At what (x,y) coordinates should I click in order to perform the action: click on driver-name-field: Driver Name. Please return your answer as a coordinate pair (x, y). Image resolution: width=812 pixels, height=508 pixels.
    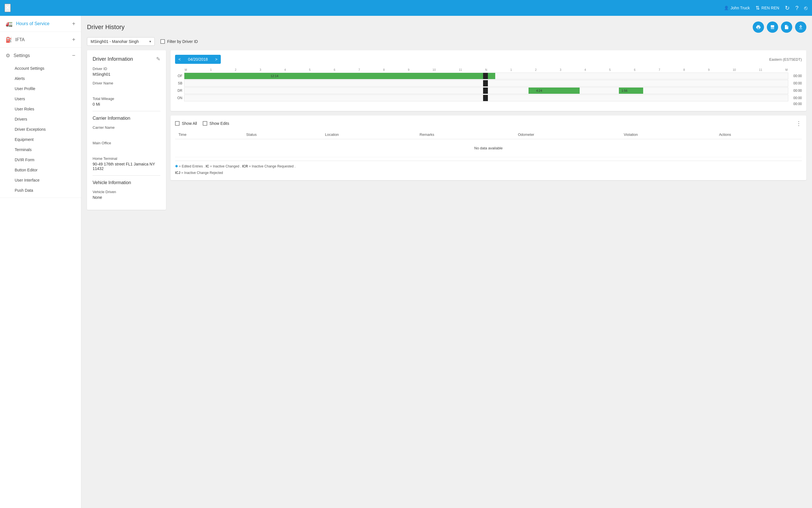
    Looking at the image, I should click on (126, 87).